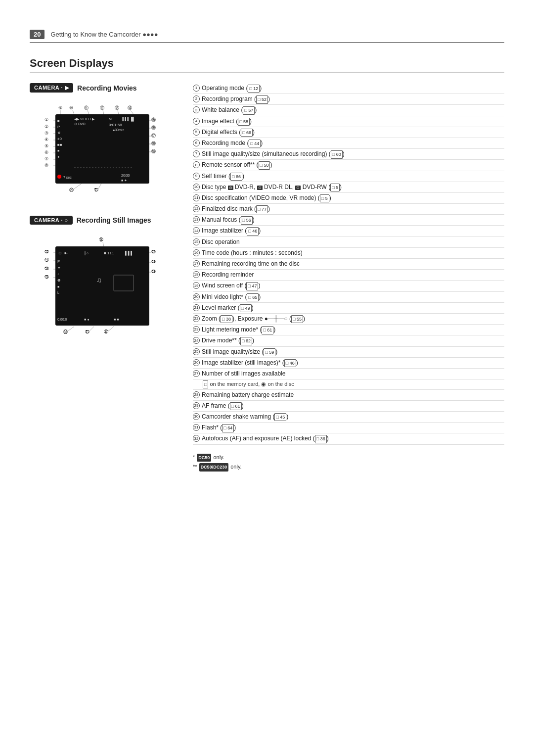 The height and width of the screenshot is (756, 534). Describe the element at coordinates (101, 240) in the screenshot. I see `svg-text: ㉖` at that location.